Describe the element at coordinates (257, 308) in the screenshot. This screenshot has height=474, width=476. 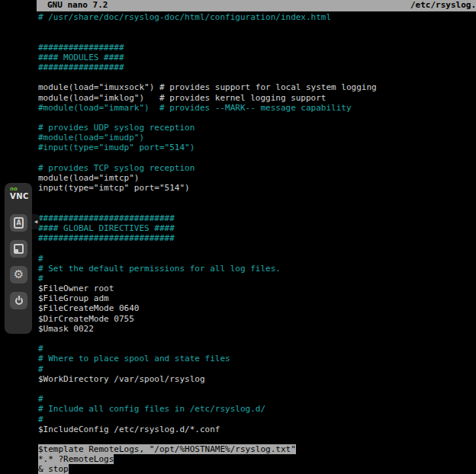
I see `editor-line: $FileCreateMode 0640` at that location.